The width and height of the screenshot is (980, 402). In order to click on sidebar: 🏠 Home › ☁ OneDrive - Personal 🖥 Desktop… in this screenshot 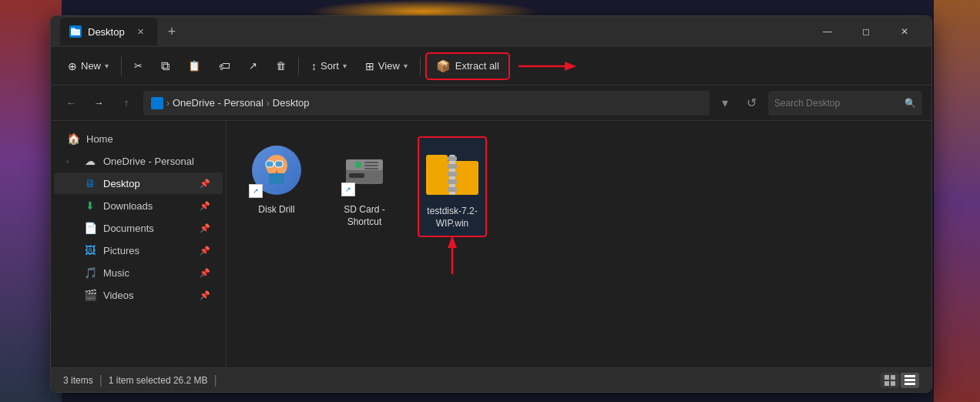, I will do `click(139, 244)`.